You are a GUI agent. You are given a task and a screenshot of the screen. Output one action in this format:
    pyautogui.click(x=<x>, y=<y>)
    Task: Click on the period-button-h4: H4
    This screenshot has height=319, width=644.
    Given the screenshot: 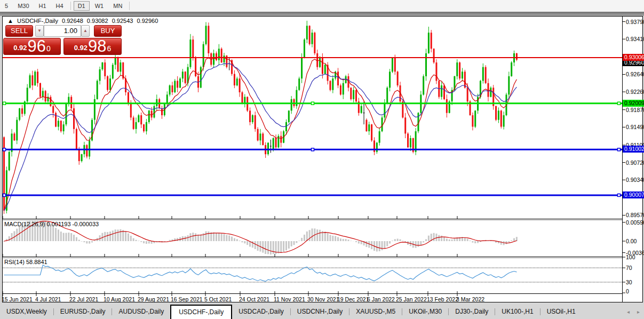 What is the action you would take?
    pyautogui.click(x=60, y=6)
    